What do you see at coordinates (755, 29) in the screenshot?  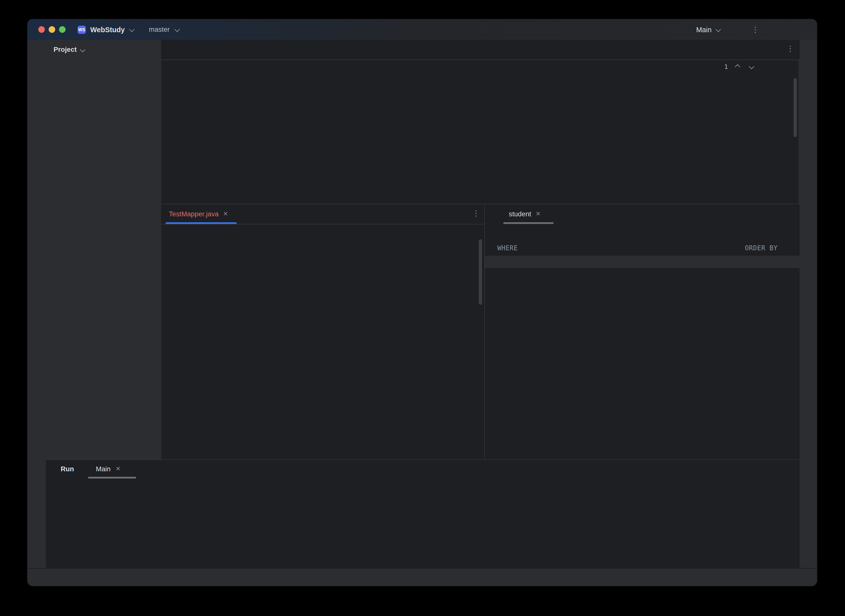 I see `more-actions-button: ⋮` at bounding box center [755, 29].